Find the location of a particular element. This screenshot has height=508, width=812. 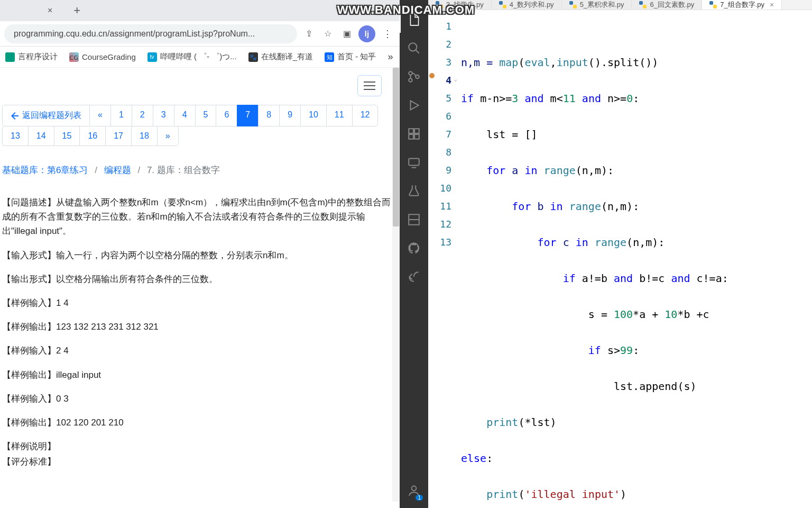

tab-6: 6_回文素数.py is located at coordinates (667, 5).